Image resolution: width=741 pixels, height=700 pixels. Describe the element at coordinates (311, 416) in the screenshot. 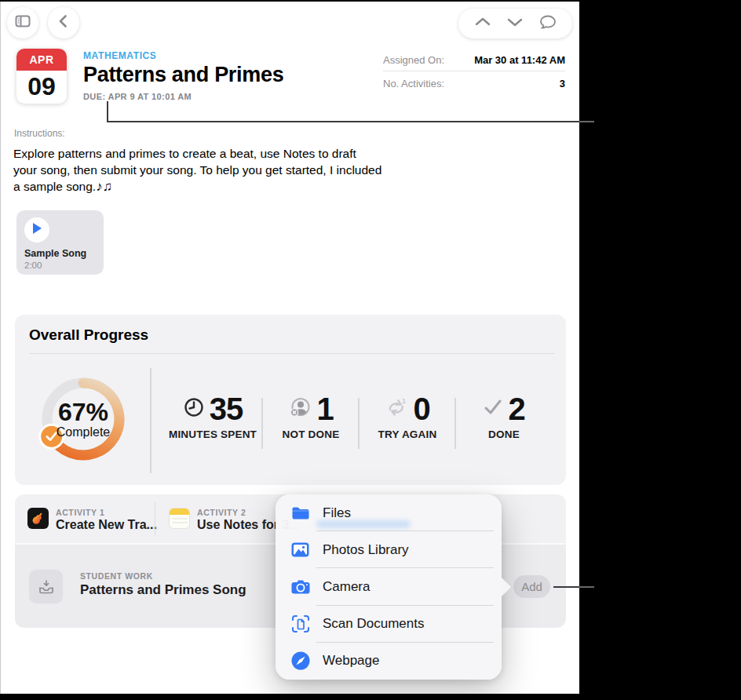

I see `stat-not-done: 1 NOT DONE` at that location.